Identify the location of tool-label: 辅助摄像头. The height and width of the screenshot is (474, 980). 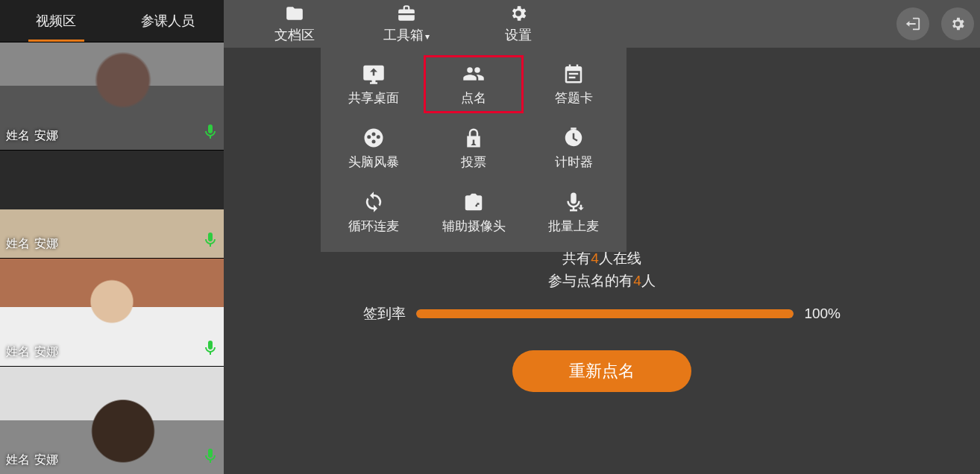
(474, 227).